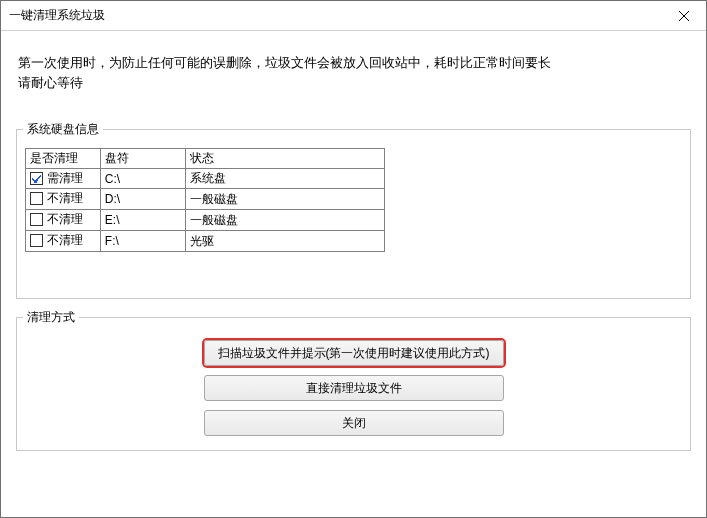 Image resolution: width=707 pixels, height=518 pixels. I want to click on close-icon, so click(684, 16).